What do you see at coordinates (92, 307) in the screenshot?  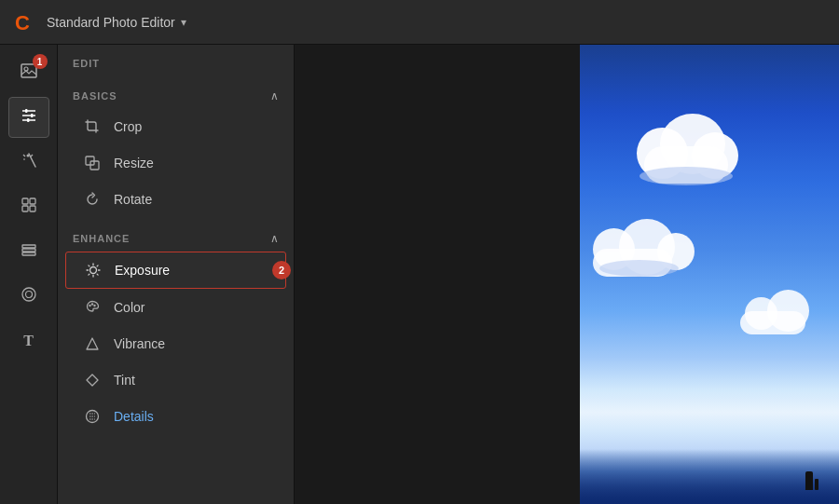 I see `color-icon` at bounding box center [92, 307].